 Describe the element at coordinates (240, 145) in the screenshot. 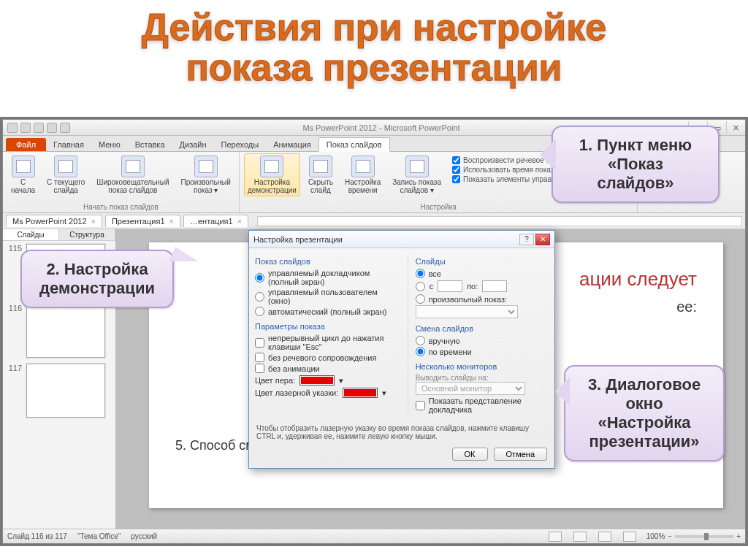

I see `tab-transitions: Переходы` at that location.